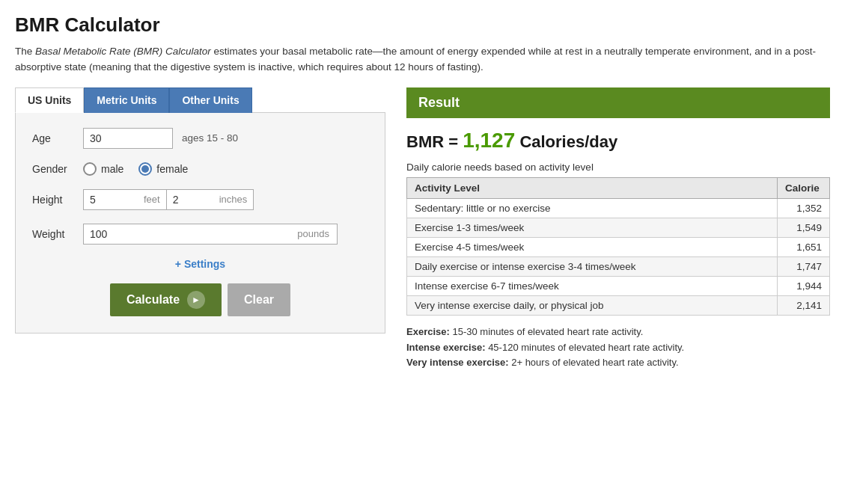  Describe the element at coordinates (172, 169) in the screenshot. I see `female-label: female` at that location.